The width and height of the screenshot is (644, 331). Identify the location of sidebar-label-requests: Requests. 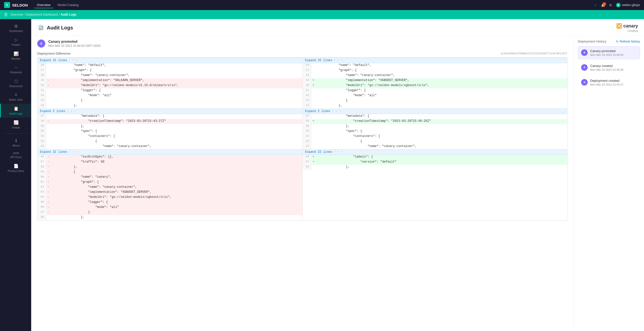
(16, 72).